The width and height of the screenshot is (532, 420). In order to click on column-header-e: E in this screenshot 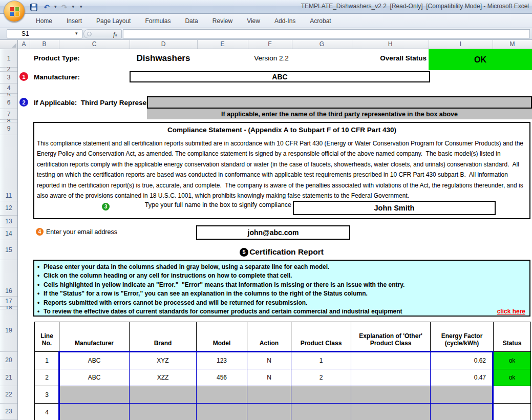, I will do `click(223, 44)`.